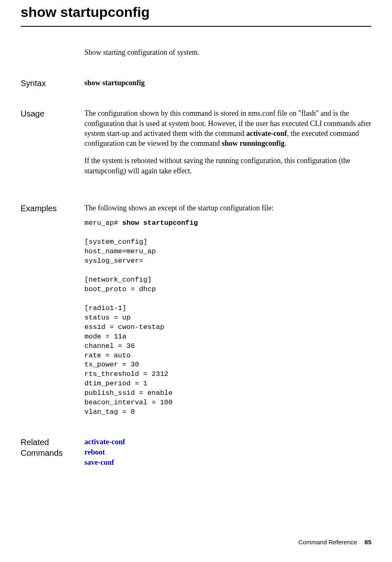 The height and width of the screenshot is (562, 392). I want to click on usage-bold-2: show runningconfig, so click(253, 143).